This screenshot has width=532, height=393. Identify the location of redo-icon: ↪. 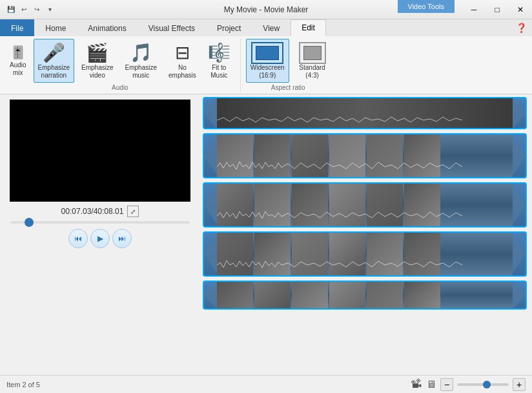
(37, 10).